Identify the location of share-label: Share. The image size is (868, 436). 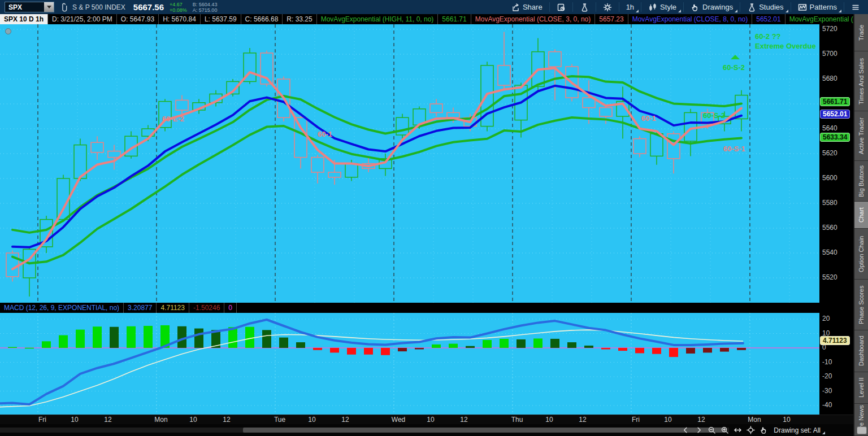
(532, 7).